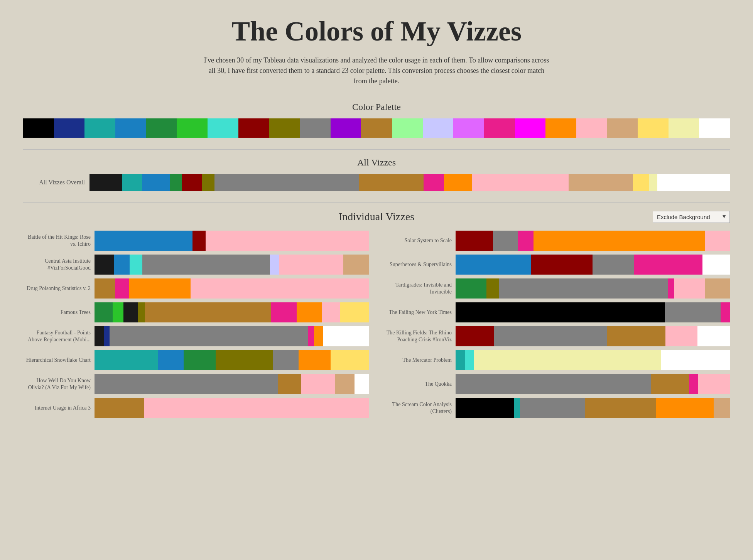 This screenshot has width=753, height=560. Describe the element at coordinates (691, 217) in the screenshot. I see `exclude-dropdown: Exclude BackgroundInclude Background` at that location.